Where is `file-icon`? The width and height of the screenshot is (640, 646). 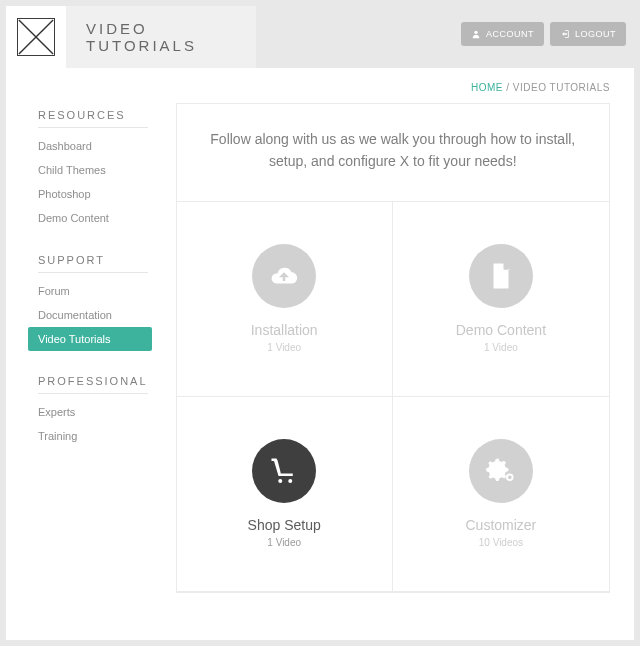
file-icon is located at coordinates (501, 276).